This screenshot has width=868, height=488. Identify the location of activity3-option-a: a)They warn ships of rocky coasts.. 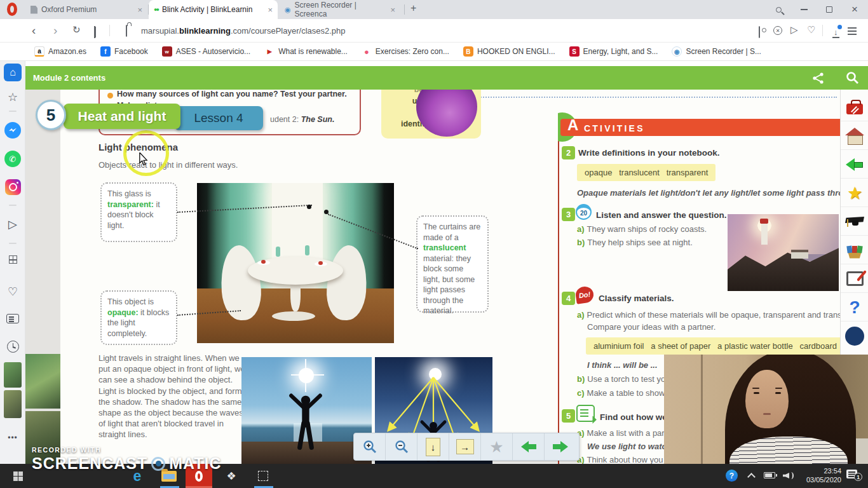
(642, 229).